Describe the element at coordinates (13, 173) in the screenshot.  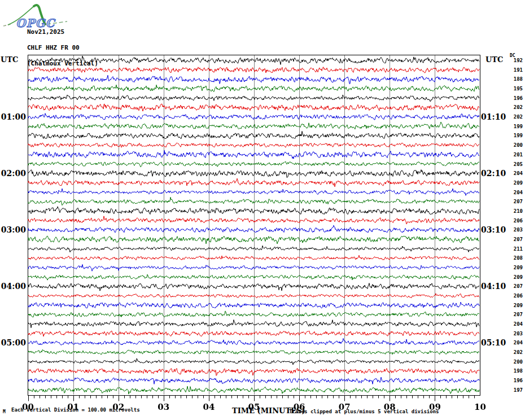
I see `hour-label-left: 02:00` at that location.